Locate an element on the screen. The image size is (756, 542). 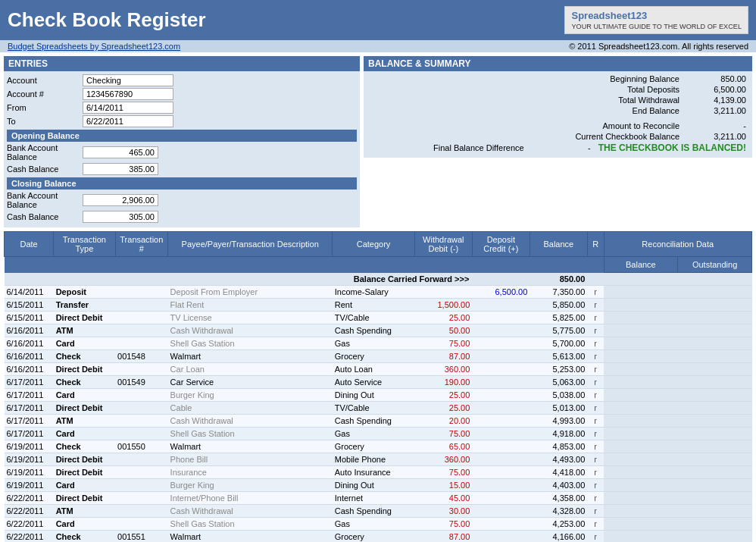
cell-payee: Cable is located at coordinates (250, 408).